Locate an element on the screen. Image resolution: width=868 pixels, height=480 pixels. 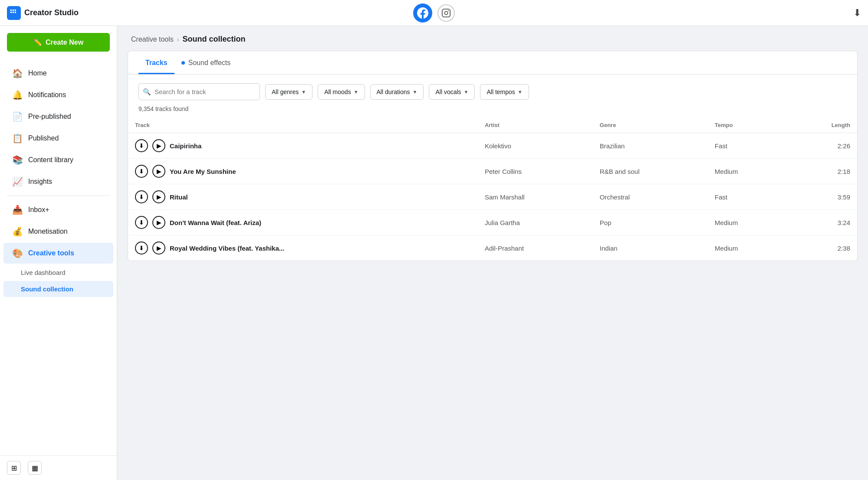
track-artist: Sam Marshall is located at coordinates (536, 197).